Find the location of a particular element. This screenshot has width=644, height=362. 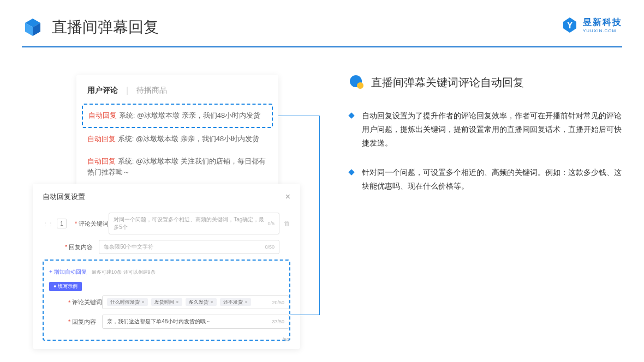

ex-keyword-count: 20/50 is located at coordinates (278, 303).